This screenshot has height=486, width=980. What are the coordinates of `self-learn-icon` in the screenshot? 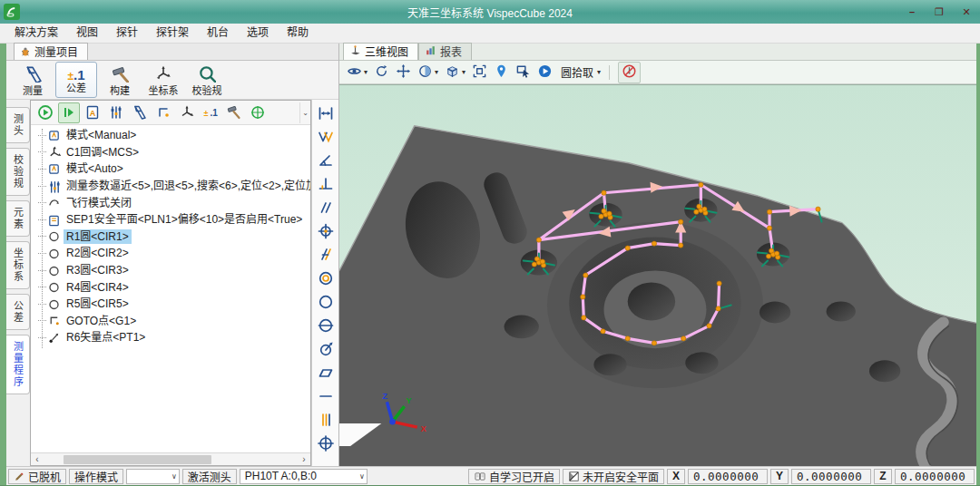 It's located at (480, 477).